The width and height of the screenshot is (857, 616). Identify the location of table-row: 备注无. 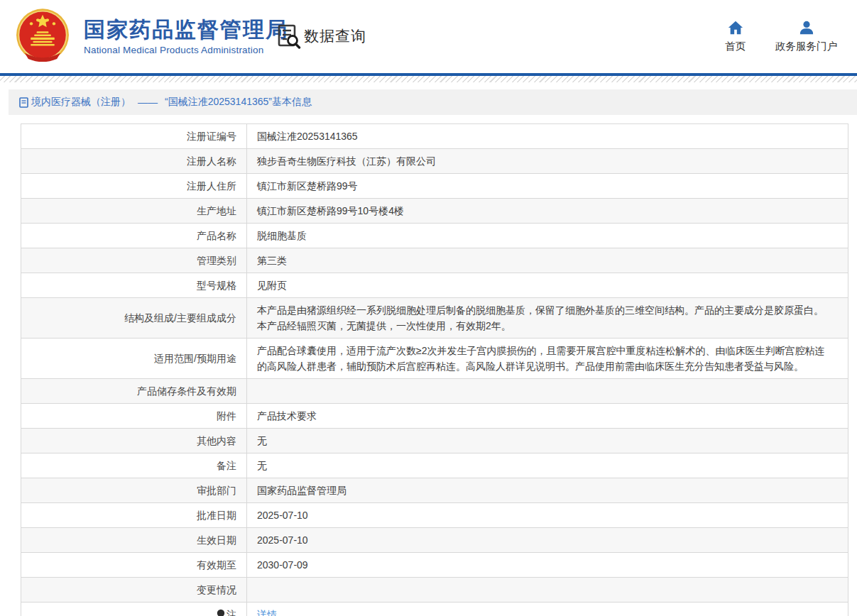
(435, 466).